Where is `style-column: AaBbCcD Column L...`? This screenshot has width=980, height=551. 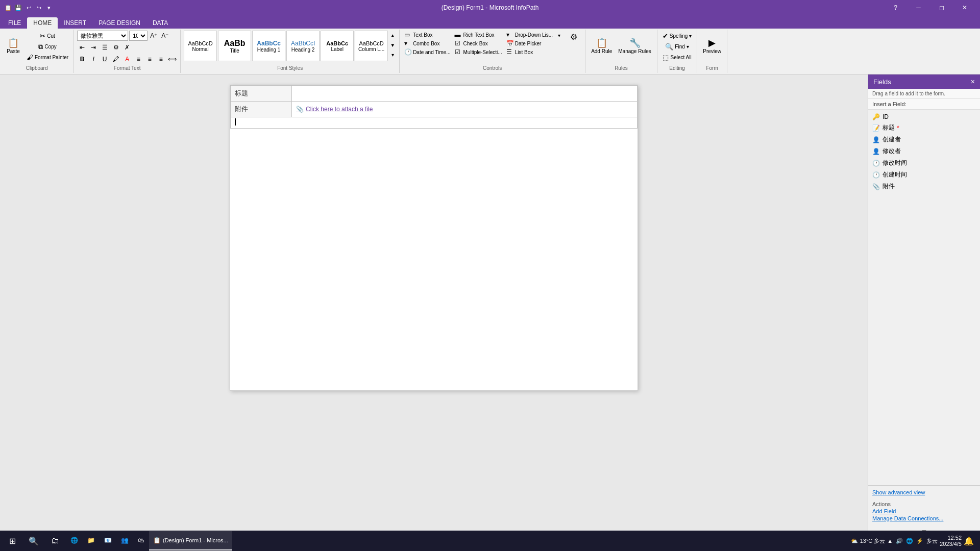 style-column: AaBbCcD Column L... is located at coordinates (372, 46).